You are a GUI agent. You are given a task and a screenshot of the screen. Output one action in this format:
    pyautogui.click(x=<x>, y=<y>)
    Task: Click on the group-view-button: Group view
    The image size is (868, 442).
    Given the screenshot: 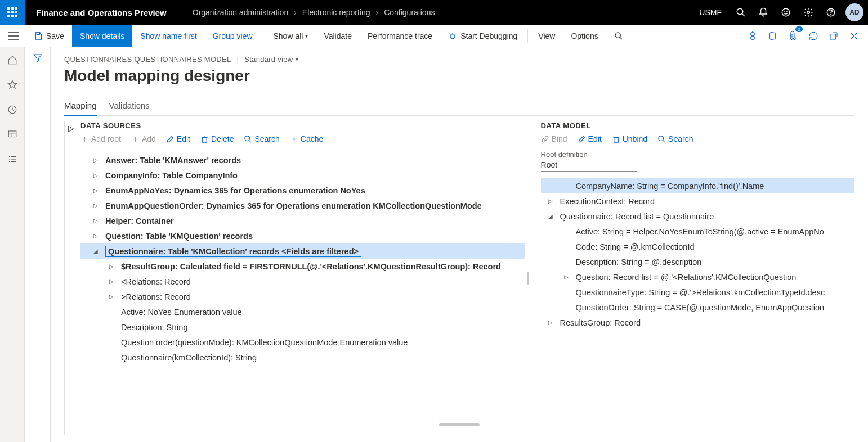 What is the action you would take?
    pyautogui.click(x=233, y=36)
    